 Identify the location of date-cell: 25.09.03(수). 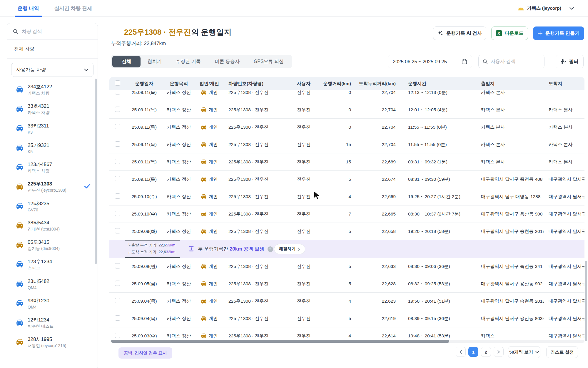
(144, 336).